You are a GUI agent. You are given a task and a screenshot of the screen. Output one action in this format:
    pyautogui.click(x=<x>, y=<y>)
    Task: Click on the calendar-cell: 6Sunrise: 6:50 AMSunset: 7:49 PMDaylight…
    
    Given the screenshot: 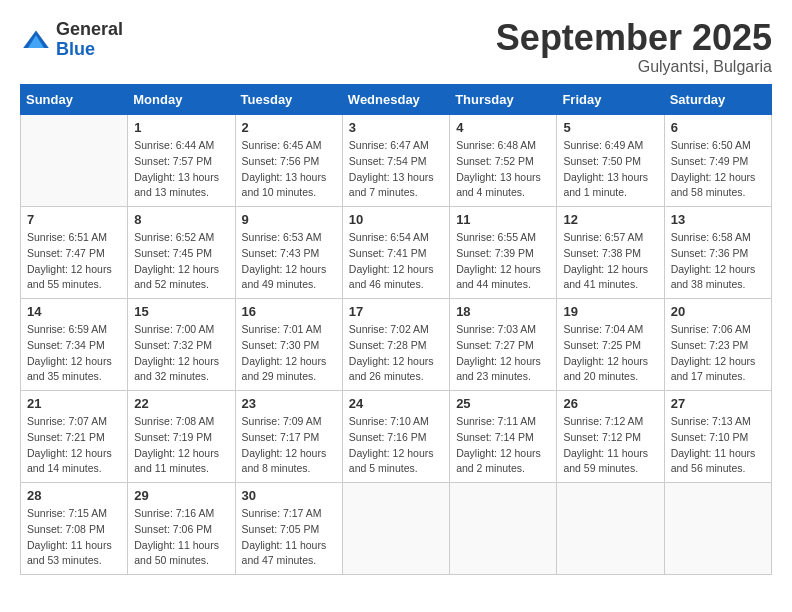 What is the action you would take?
    pyautogui.click(x=718, y=161)
    